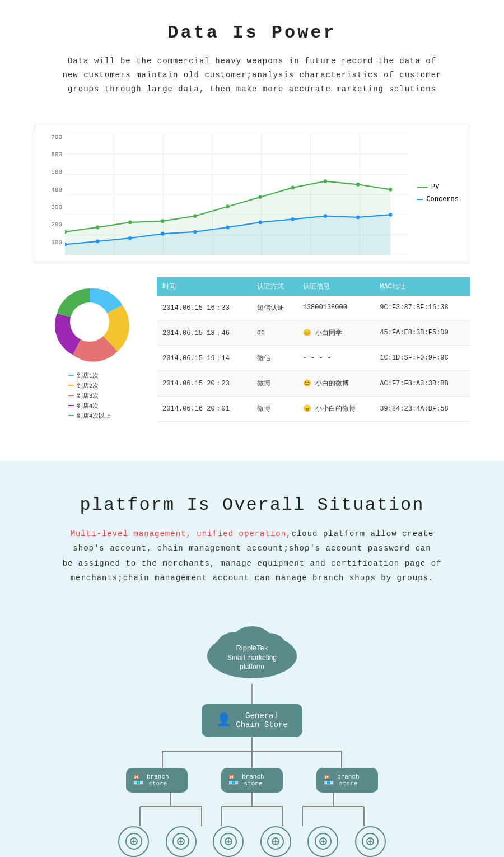 The image size is (504, 857). What do you see at coordinates (438, 199) in the screenshot?
I see `legend-concerns: Concerns` at bounding box center [438, 199].